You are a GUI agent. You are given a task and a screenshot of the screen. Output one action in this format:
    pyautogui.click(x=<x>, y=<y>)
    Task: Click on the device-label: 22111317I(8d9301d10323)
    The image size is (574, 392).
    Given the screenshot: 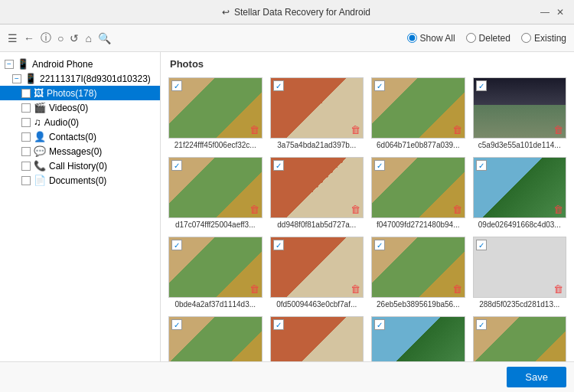 What is the action you would take?
    pyautogui.click(x=95, y=79)
    